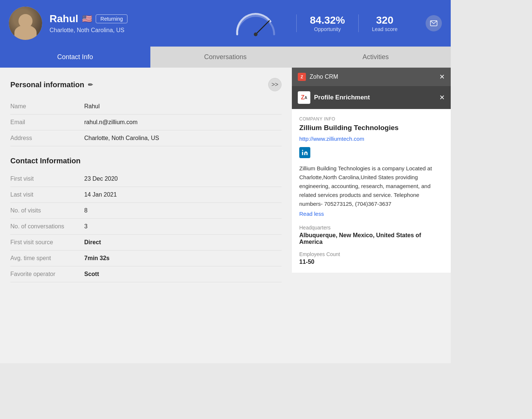 Image resolution: width=532 pixels, height=419 pixels. I want to click on last-visit-row: Last visit 14 Jan 2021, so click(146, 195).